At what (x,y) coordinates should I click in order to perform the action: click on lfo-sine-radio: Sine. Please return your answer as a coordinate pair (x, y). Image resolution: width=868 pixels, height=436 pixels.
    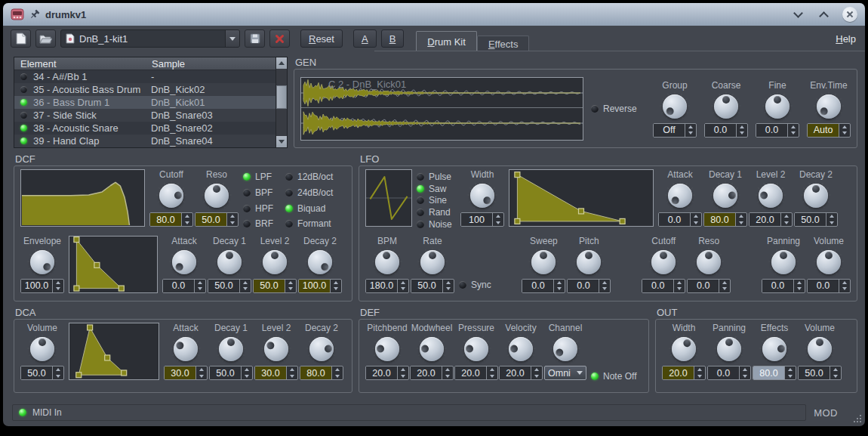
    Looking at the image, I should click on (436, 200).